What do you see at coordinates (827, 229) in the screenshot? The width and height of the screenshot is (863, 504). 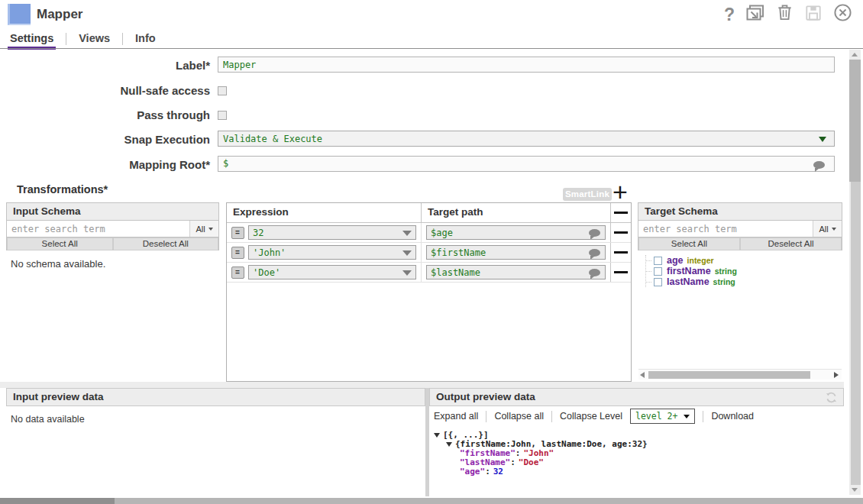 I see `target-schema-filter-dropdown: All` at bounding box center [827, 229].